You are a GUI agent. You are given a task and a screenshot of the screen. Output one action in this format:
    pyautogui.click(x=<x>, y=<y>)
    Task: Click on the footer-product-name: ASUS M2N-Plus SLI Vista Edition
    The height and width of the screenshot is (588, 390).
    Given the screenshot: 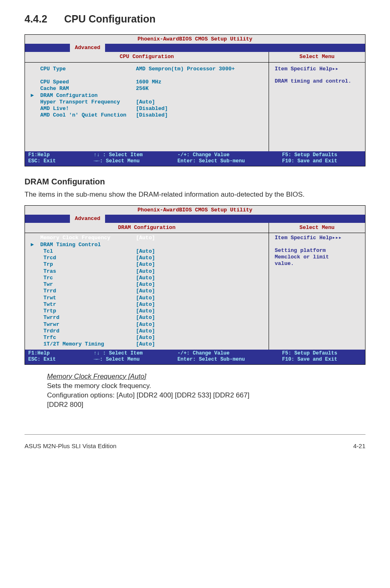 What is the action you would take?
    pyautogui.click(x=70, y=446)
    